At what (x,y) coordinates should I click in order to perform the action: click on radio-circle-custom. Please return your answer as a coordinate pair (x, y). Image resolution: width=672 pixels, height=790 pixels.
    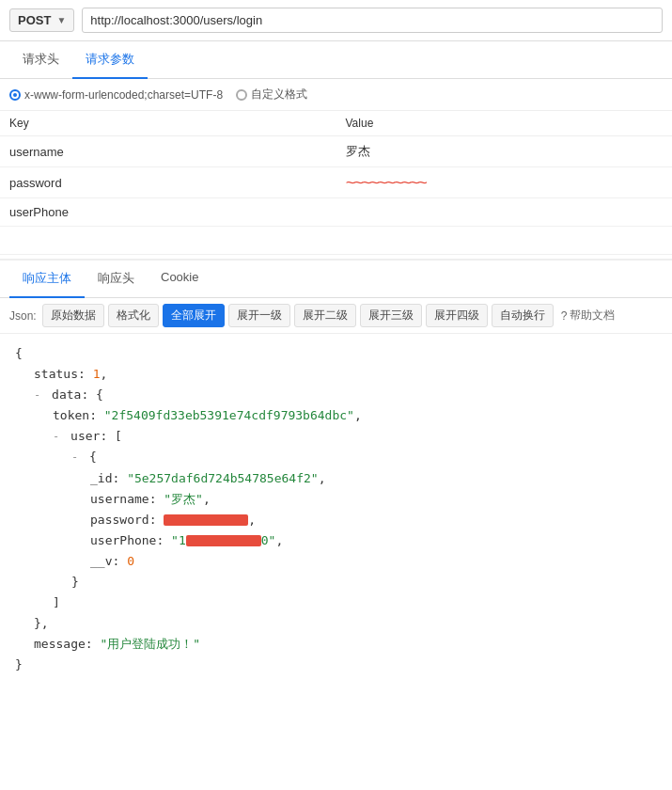
    Looking at the image, I should click on (242, 95).